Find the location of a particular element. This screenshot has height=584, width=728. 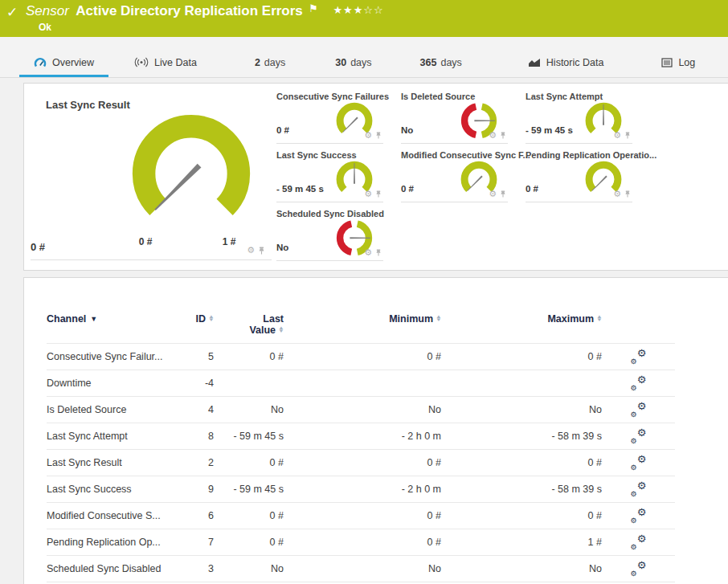

col-header-id: ID▲▼ is located at coordinates (200, 329).